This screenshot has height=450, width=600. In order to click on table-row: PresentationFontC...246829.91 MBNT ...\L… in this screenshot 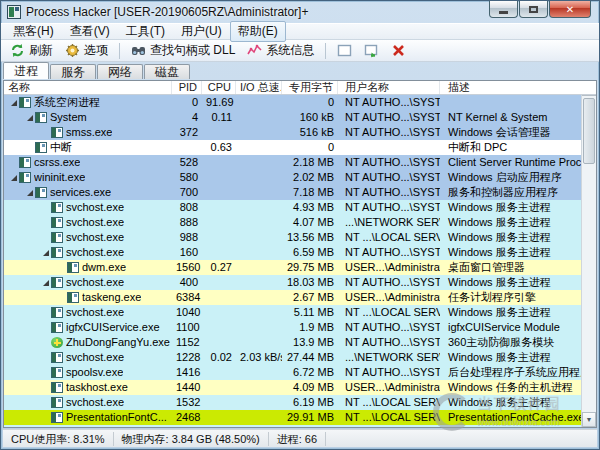, I will do `click(292, 418)`.